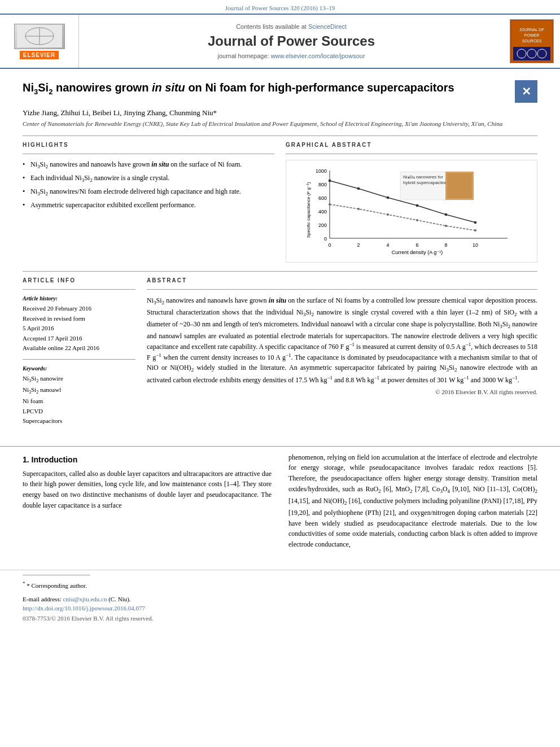 The image size is (560, 747). Describe the element at coordinates (327, 27) in the screenshot. I see `sciencedirect-text: ScienceDirect` at that location.